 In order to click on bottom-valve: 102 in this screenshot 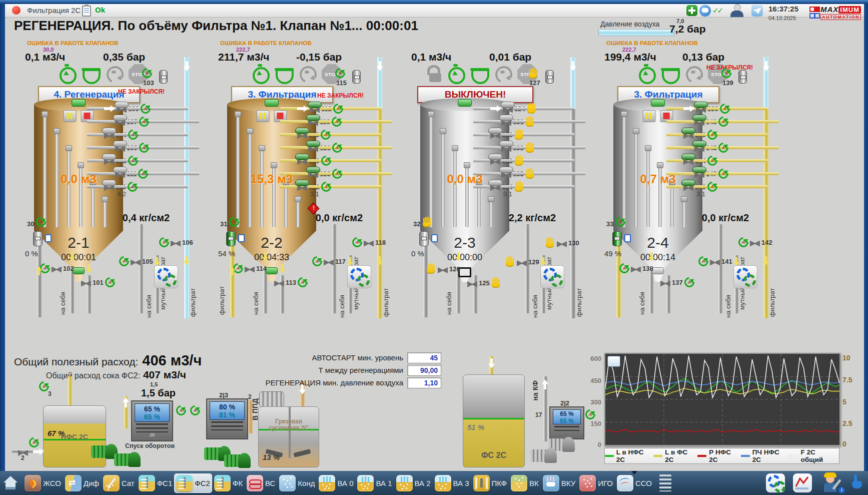, I will do `click(57, 268)`.